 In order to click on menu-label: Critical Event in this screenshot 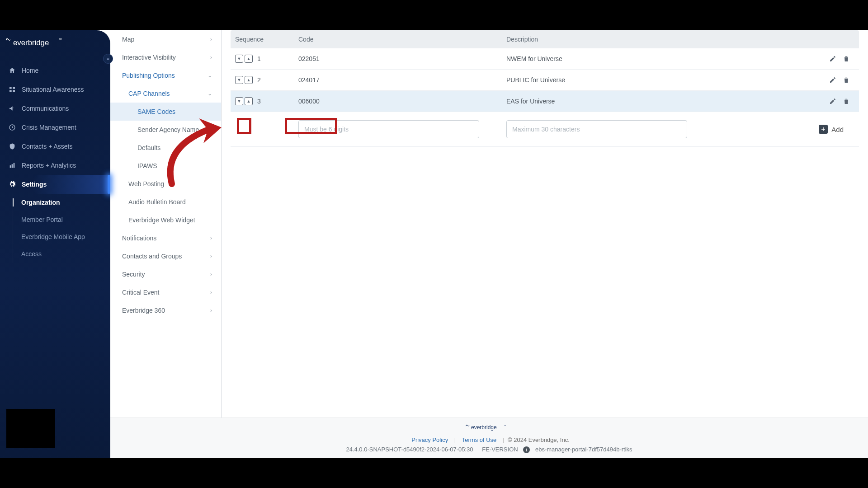, I will do `click(141, 292)`.